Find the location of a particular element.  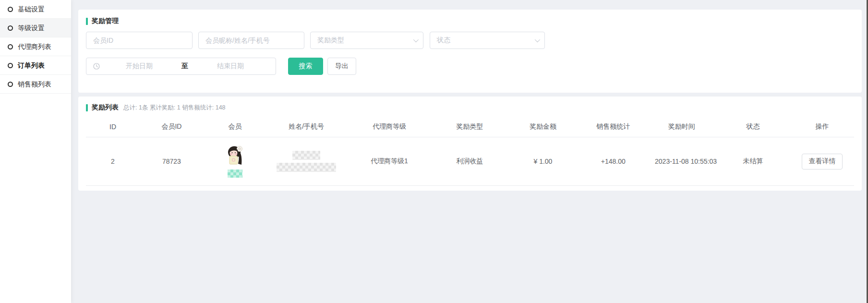

column-header-reward-amount: 奖励金额 is located at coordinates (543, 127).